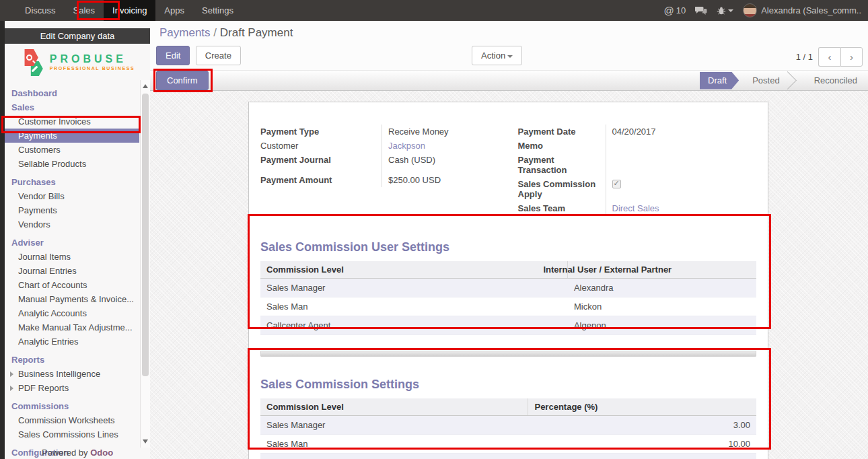 This screenshot has width=868, height=459. What do you see at coordinates (836, 81) in the screenshot?
I see `status-reconciled: Reconciled` at bounding box center [836, 81].